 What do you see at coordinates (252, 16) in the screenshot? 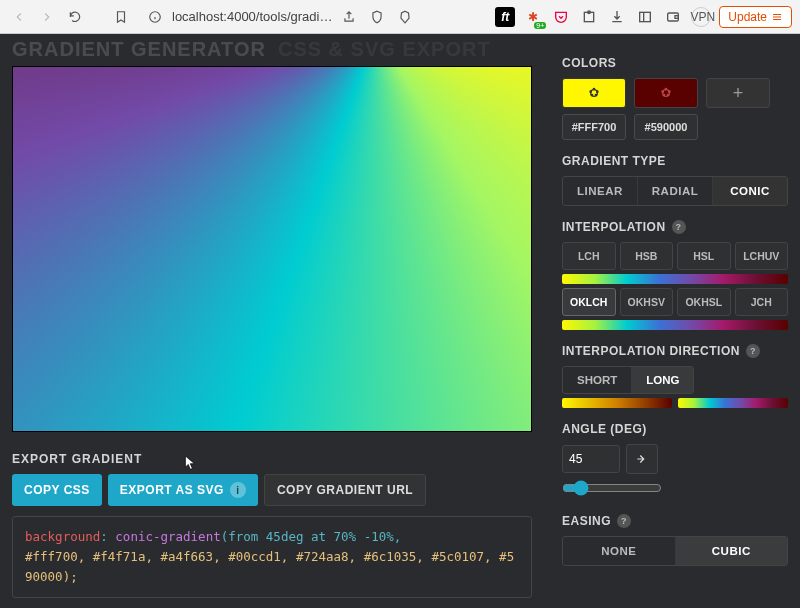
I see `url-text: localhost:4000/tools/gradi…` at bounding box center [252, 16].